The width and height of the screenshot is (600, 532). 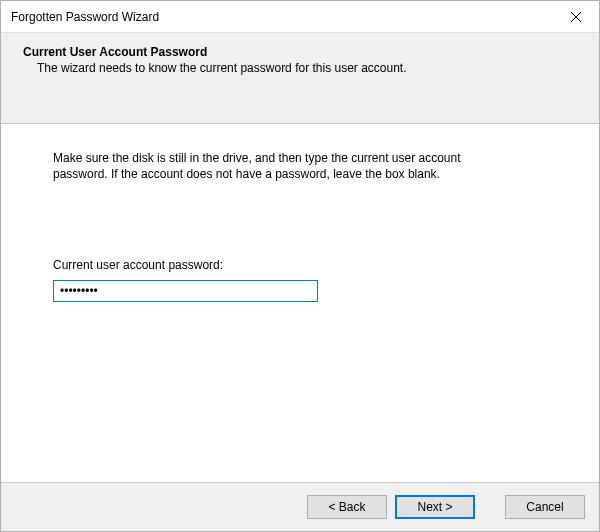 I want to click on back-button: < Back, so click(x=347, y=507).